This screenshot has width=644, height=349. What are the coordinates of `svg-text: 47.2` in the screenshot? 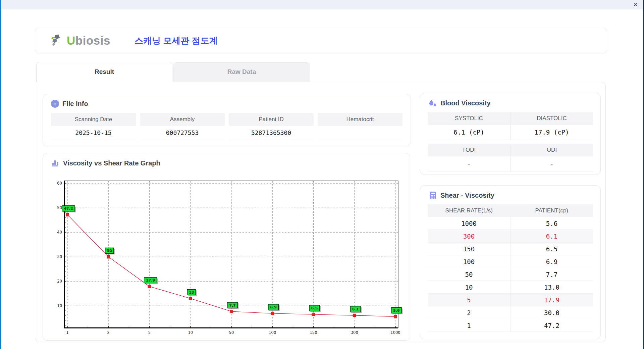 It's located at (68, 209).